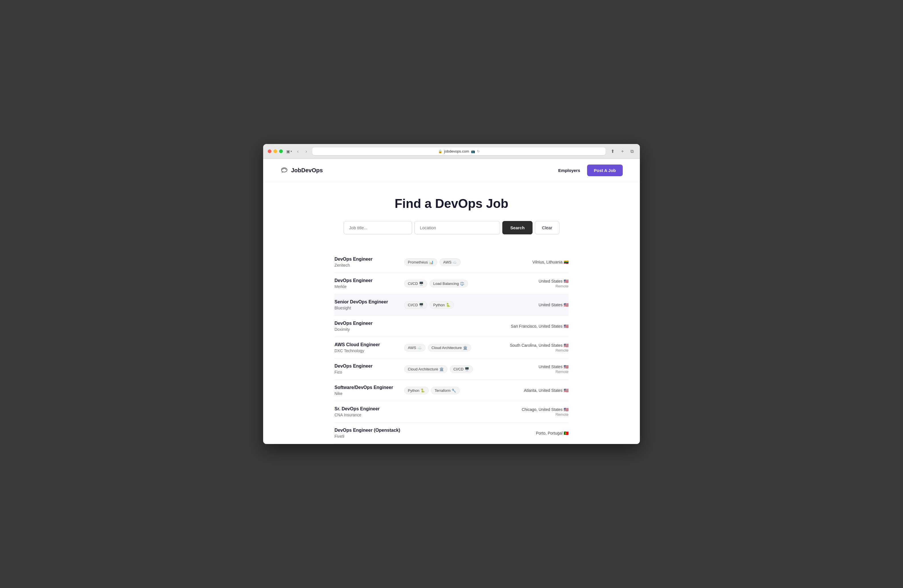 This screenshot has height=588, width=903. What do you see at coordinates (366, 348) in the screenshot?
I see `job-left: AWS Cloud EngineerDXC Technology` at bounding box center [366, 348].